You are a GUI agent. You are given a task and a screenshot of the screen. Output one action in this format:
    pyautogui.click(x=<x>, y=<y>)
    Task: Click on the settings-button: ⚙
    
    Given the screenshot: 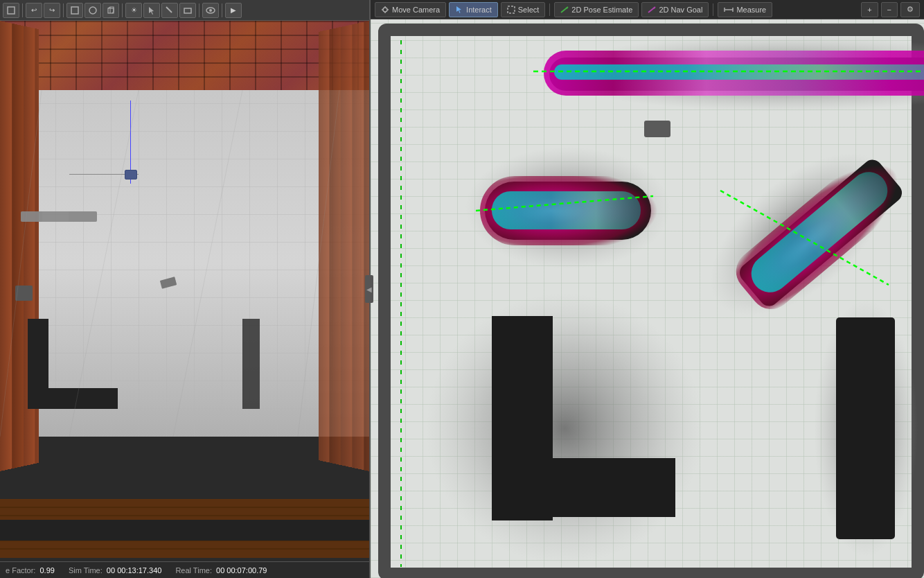 What is the action you would take?
    pyautogui.click(x=910, y=10)
    